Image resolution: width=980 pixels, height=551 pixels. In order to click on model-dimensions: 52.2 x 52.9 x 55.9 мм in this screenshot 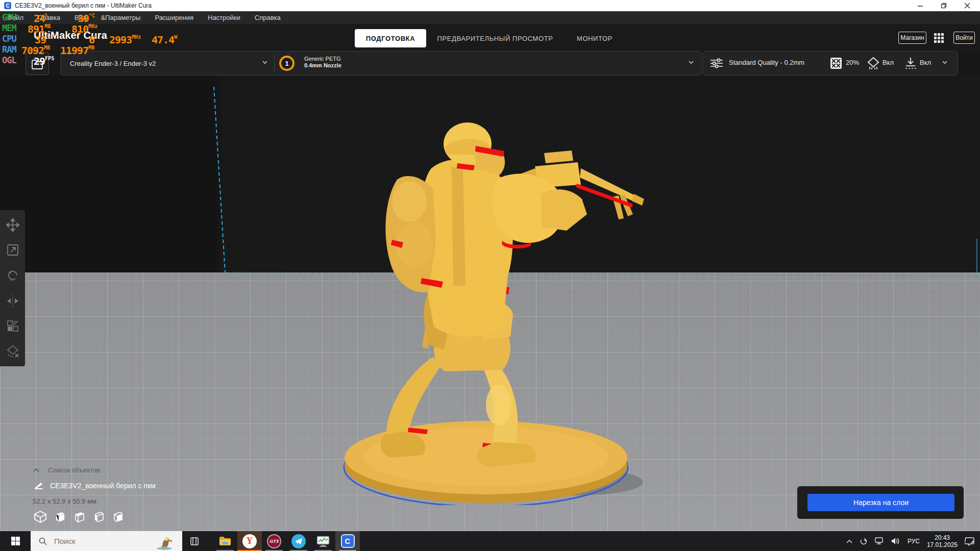, I will do `click(64, 501)`.